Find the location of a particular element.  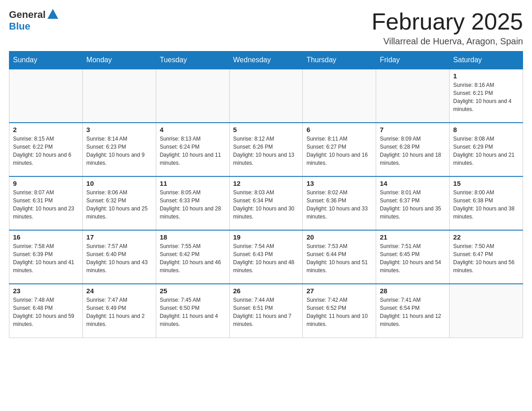

day-info: Sunrise: 8:00 AMSunset: 6:38 PMDaylight:… is located at coordinates (486, 205).